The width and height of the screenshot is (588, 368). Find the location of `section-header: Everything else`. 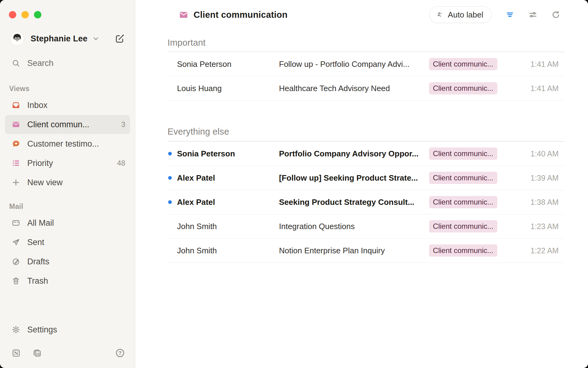

section-header: Everything else is located at coordinates (366, 132).